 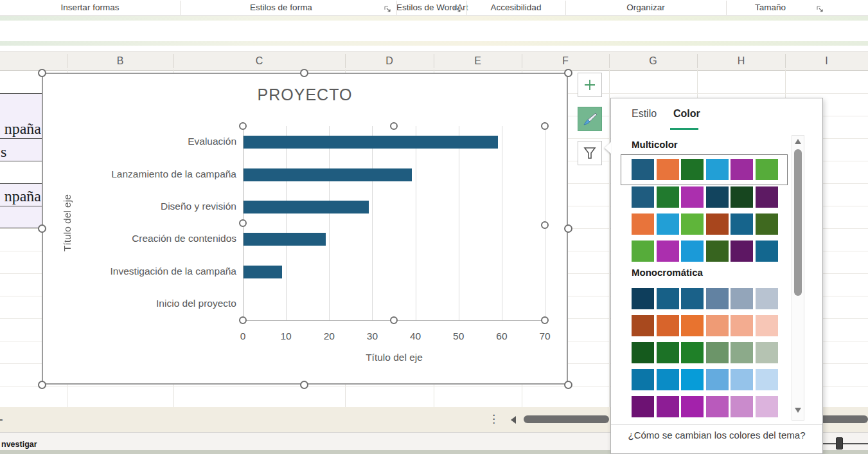 I want to click on column-header-H: H, so click(x=741, y=61).